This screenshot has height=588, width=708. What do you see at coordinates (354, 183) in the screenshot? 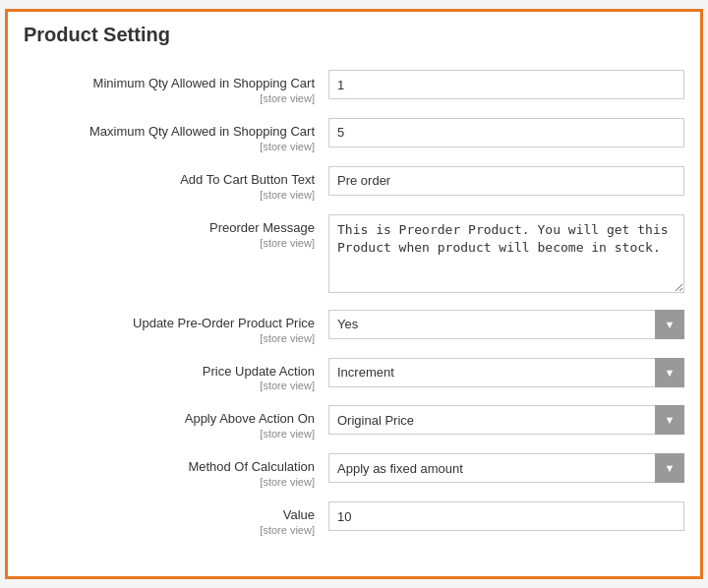
I see `row-add-to-cart-text: Add To Cart Button Text[store view]` at bounding box center [354, 183].